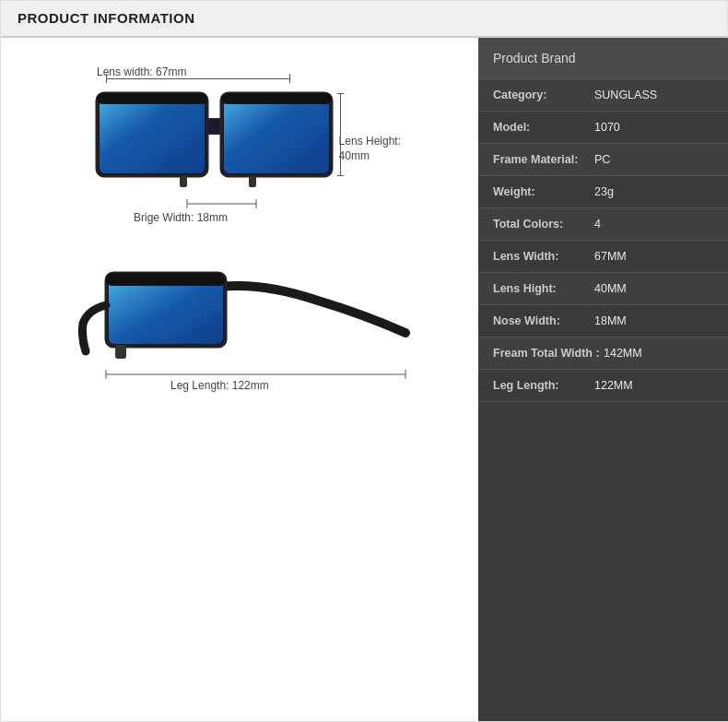  What do you see at coordinates (603, 290) in the screenshot?
I see `spec-row-lens-height: Lens Hight: 40MM` at bounding box center [603, 290].